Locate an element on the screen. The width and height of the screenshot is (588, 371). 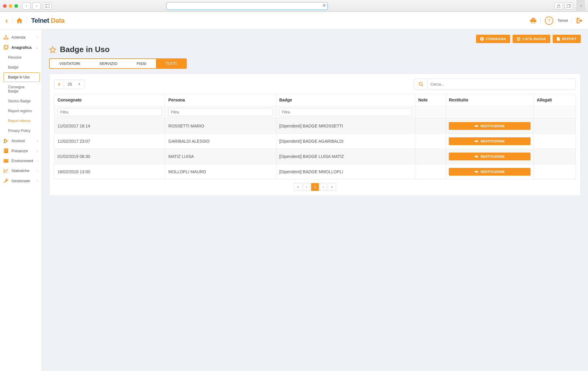
pager-page: 1 is located at coordinates (315, 187).